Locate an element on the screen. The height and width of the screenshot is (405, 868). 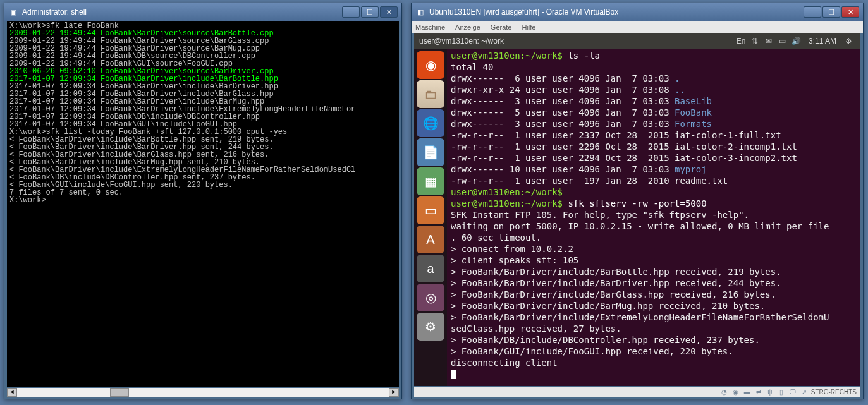
software-center-icon: A is located at coordinates (431, 239).